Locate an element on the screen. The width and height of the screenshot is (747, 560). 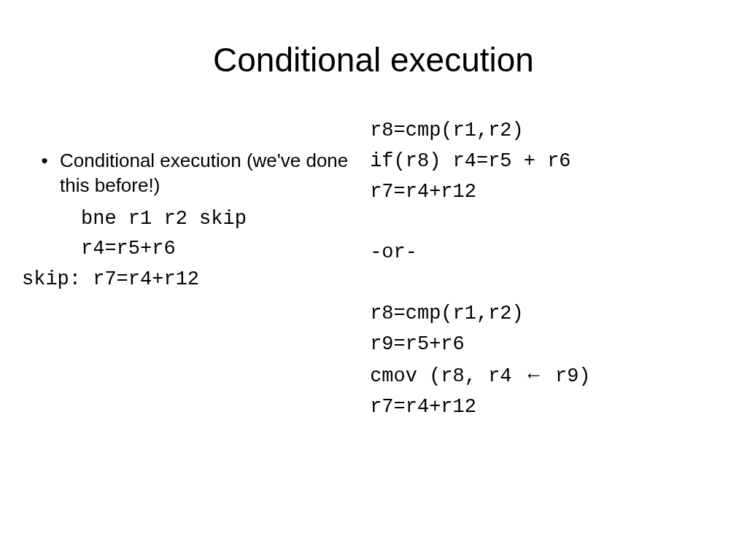
or-label: -or- is located at coordinates (394, 252).